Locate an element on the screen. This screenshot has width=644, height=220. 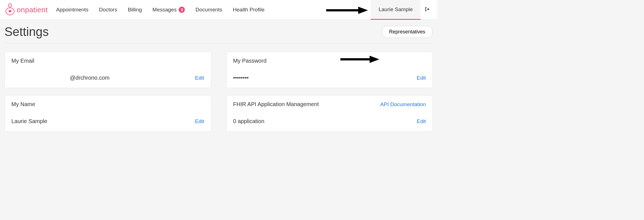
nav-documents: Documents is located at coordinates (209, 10).